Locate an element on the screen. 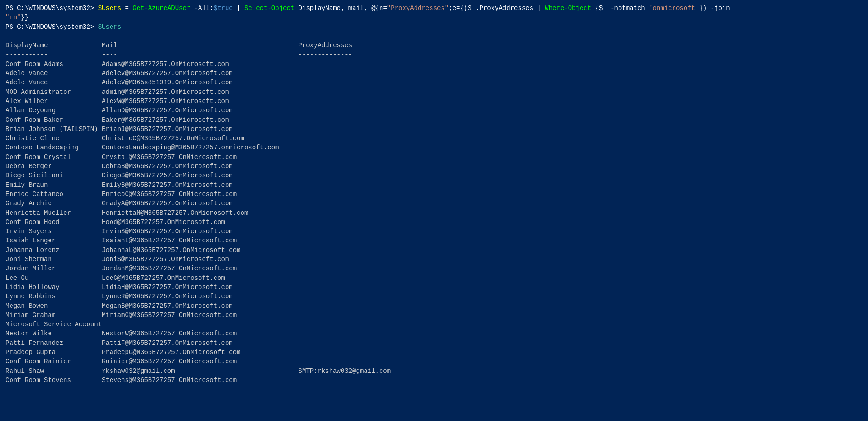 Image resolution: width=868 pixels, height=421 pixels. where-block: {$_ -notmatch is located at coordinates (620, 8).